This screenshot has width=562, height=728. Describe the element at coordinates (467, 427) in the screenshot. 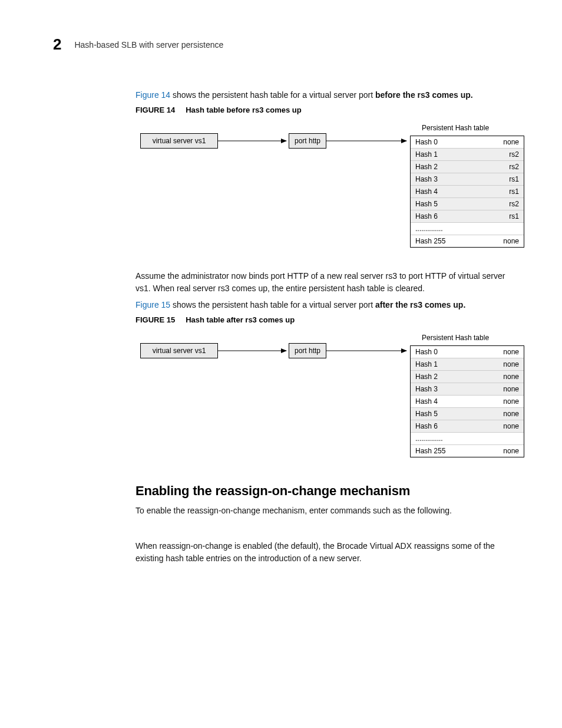

I see `table-row: Hash 6none` at that location.